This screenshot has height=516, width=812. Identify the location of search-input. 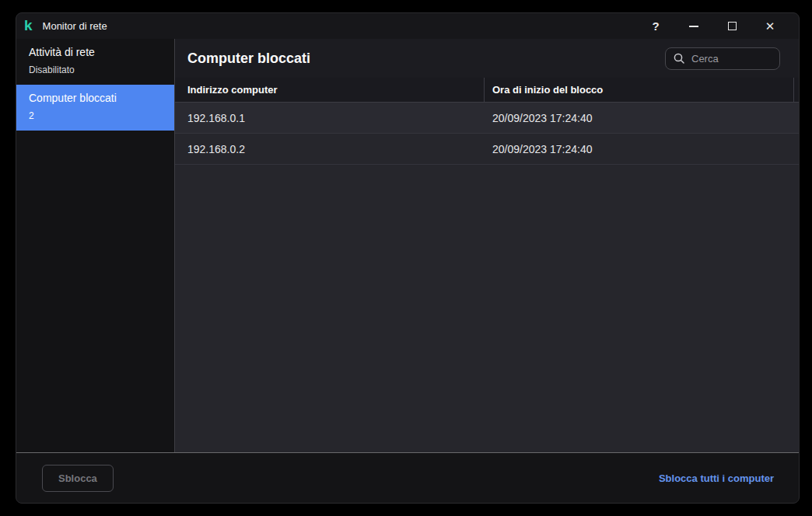
(731, 59).